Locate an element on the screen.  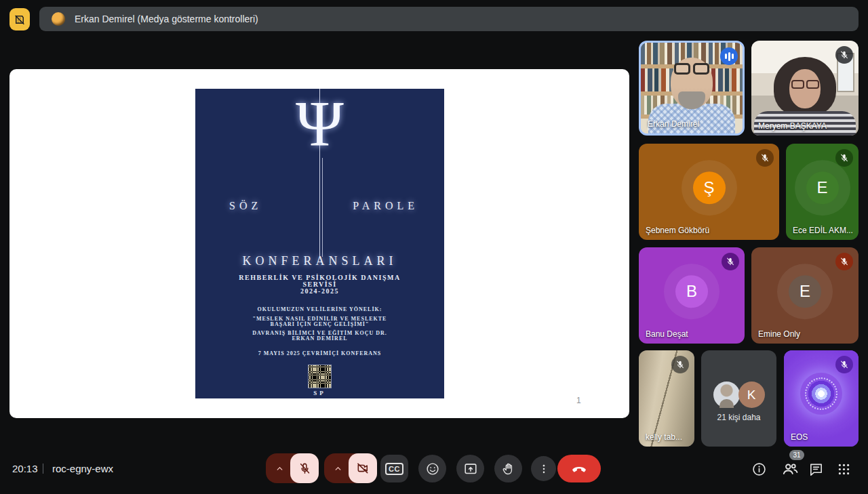
microphone-control-group is located at coordinates (292, 468).